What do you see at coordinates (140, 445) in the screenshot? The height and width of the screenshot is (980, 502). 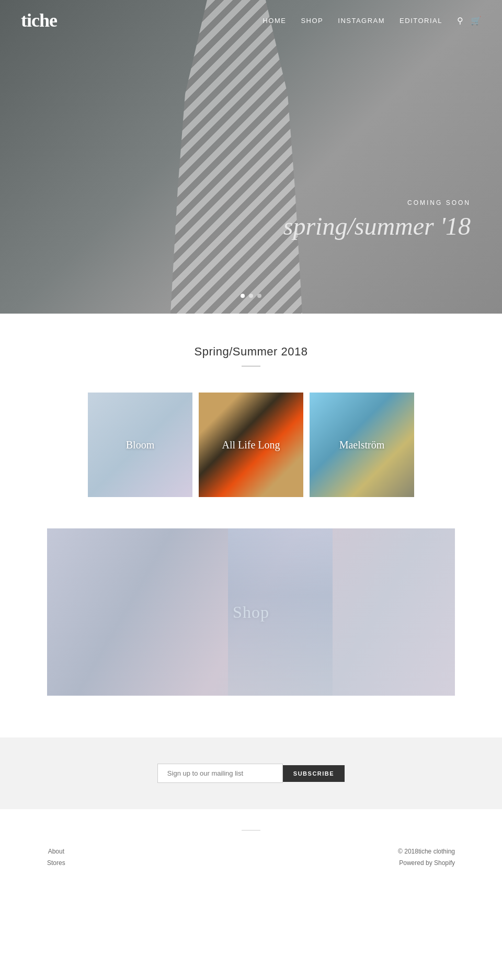 I see `collection-bloom: Bloom` at bounding box center [140, 445].